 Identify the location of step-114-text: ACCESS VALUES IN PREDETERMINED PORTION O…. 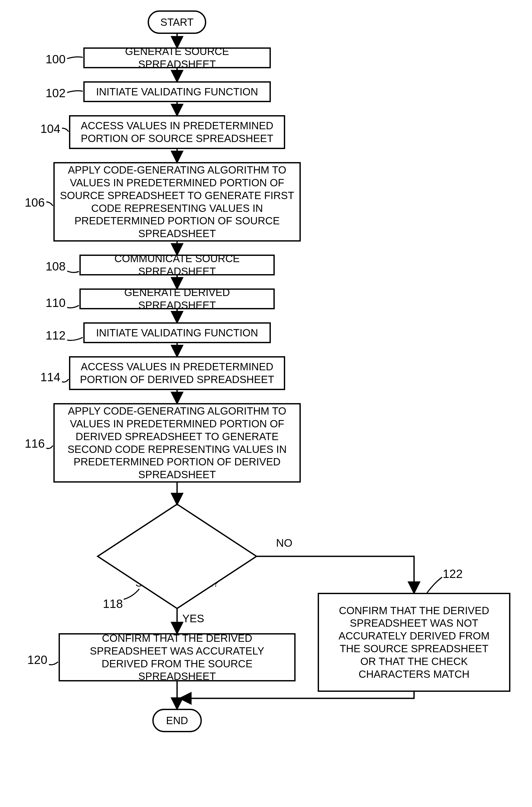
(177, 373).